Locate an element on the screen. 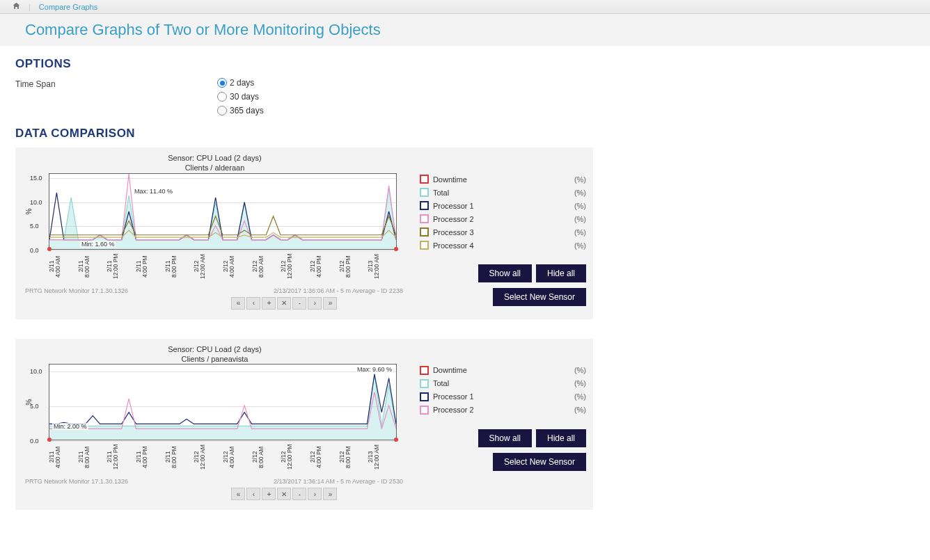 The image size is (930, 560). xtick: 2/124:00 PM is located at coordinates (324, 267).